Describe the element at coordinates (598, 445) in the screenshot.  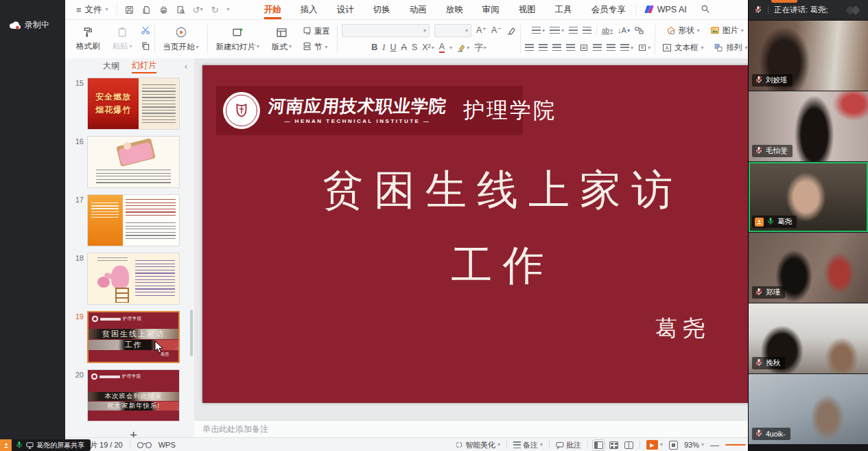
I see `normal-view-button` at that location.